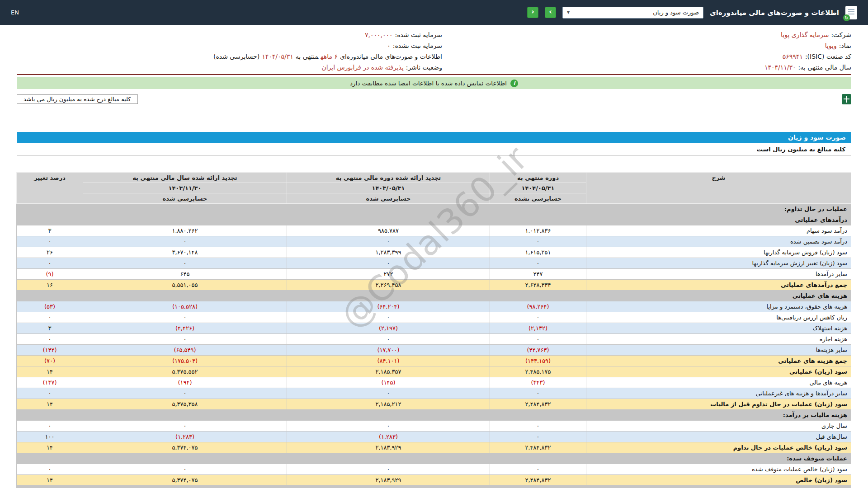 Image resolution: width=868 pixels, height=488 pixels. I want to click on table-header: شرح دوره منتهی به تجدید ارائه شده دوره م…, so click(434, 188).